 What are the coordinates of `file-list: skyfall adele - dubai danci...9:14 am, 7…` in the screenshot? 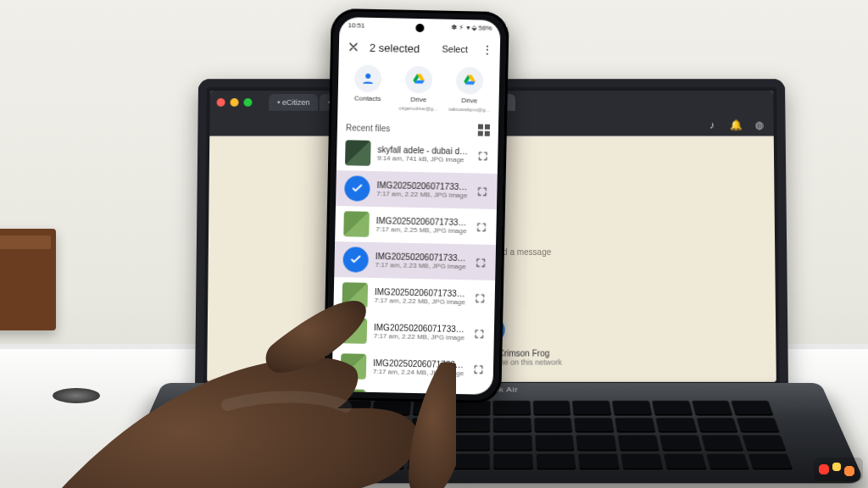 It's located at (415, 264).